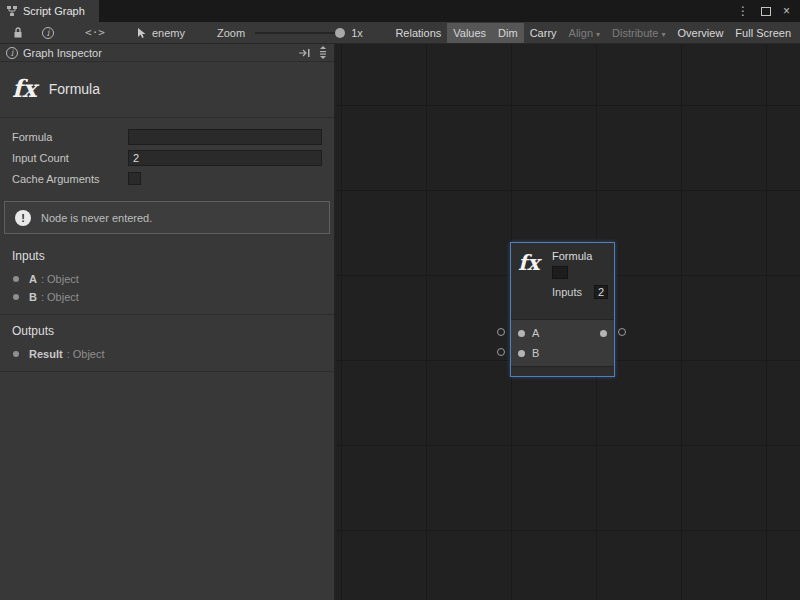  I want to click on distribute-button-label: Distribute, so click(635, 33).